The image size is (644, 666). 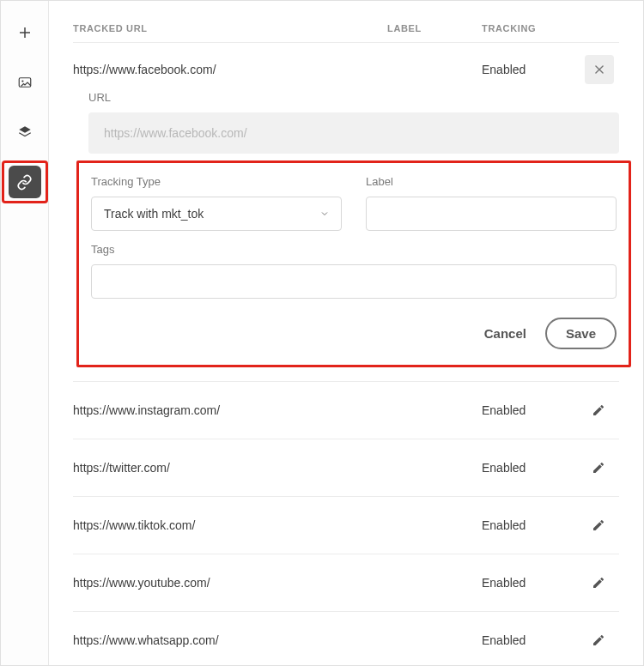 I want to click on label-field-label: Label, so click(x=491, y=182).